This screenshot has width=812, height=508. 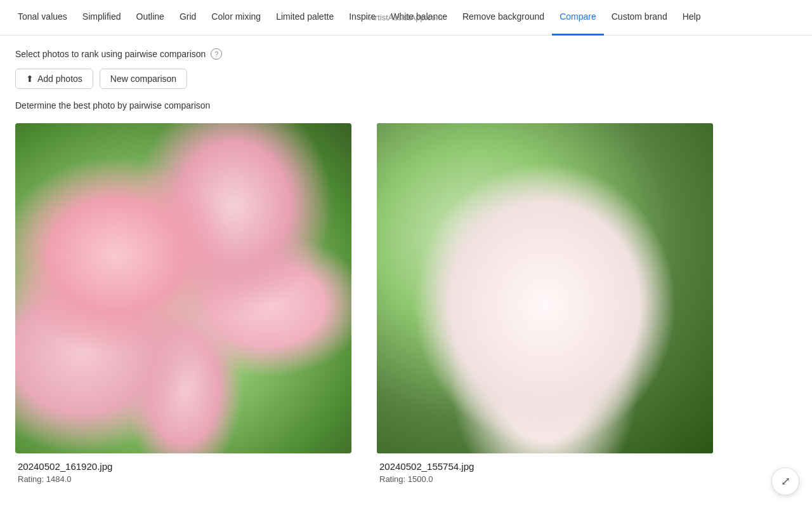 What do you see at coordinates (55, 79) in the screenshot?
I see `add-photos-button: ⬆ Add photos` at bounding box center [55, 79].